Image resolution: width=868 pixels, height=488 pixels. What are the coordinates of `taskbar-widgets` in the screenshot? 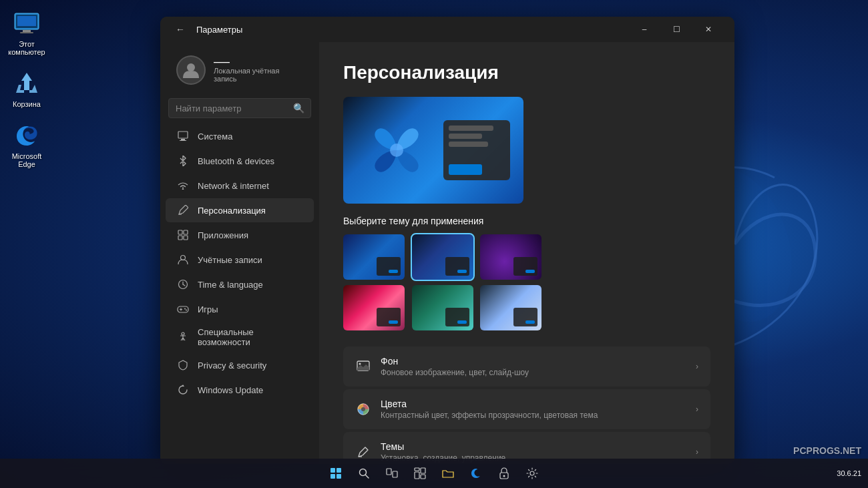 It's located at (420, 473).